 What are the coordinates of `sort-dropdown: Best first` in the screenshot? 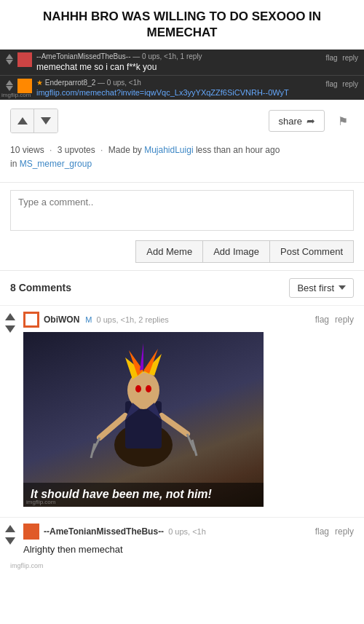 It's located at (322, 288).